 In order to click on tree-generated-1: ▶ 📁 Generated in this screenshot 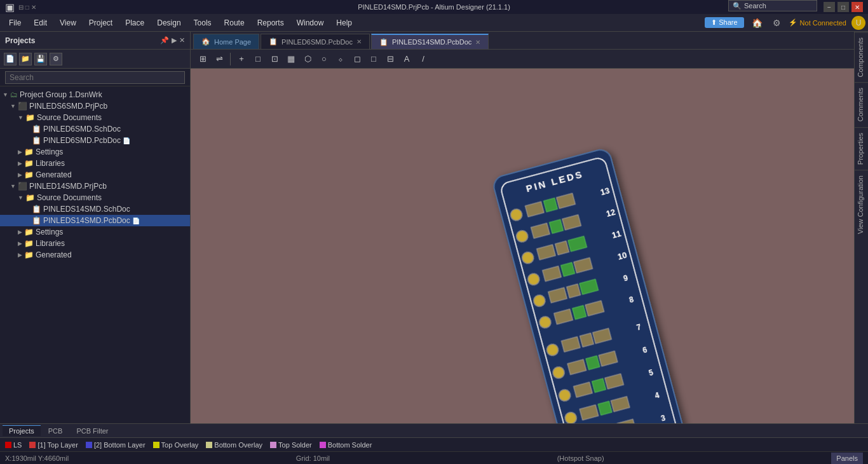, I will do `click(95, 175)`.